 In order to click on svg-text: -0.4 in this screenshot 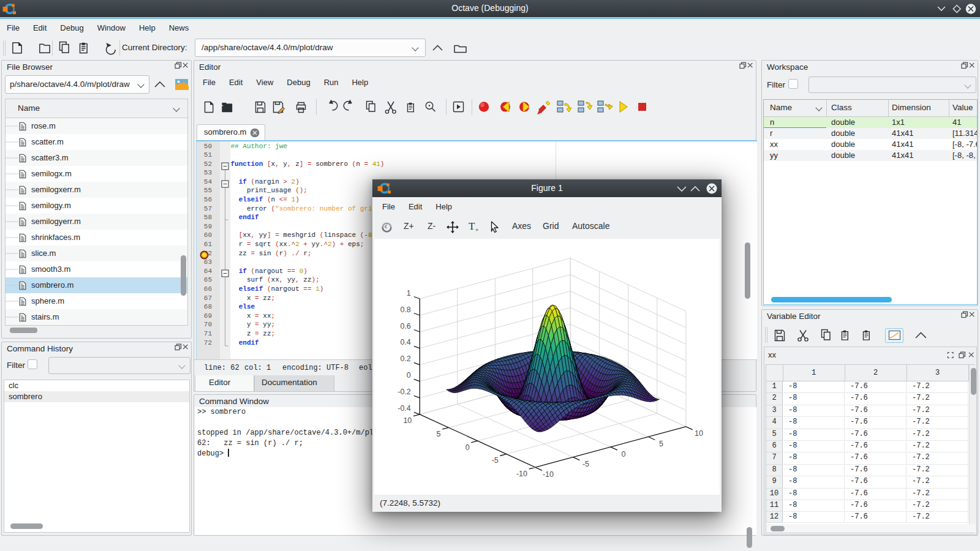, I will do `click(404, 408)`.